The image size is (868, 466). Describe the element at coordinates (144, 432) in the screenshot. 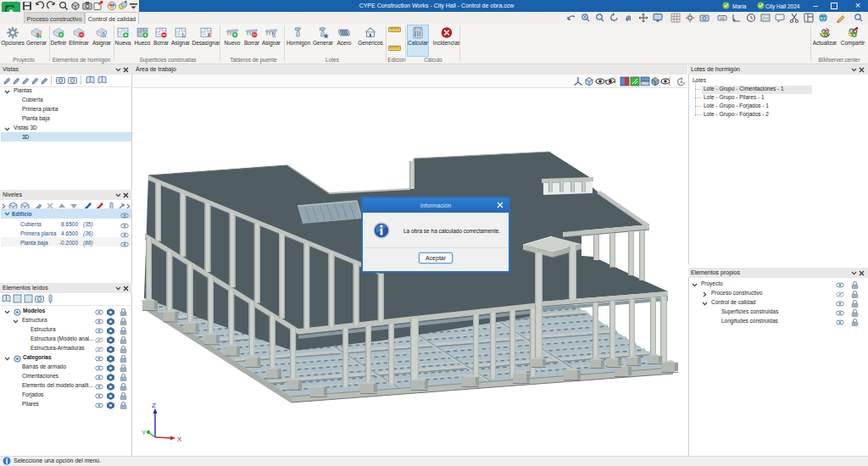

I see `svg-text: Y` at that location.